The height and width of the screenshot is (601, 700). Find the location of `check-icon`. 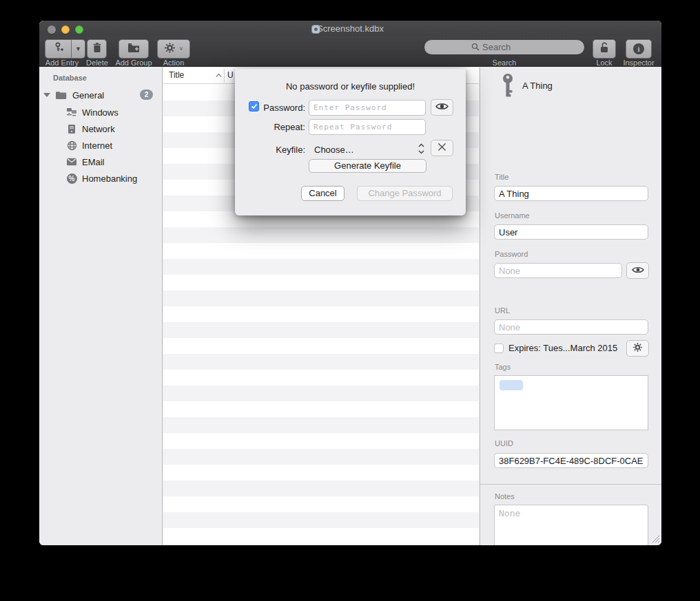

check-icon is located at coordinates (254, 106).